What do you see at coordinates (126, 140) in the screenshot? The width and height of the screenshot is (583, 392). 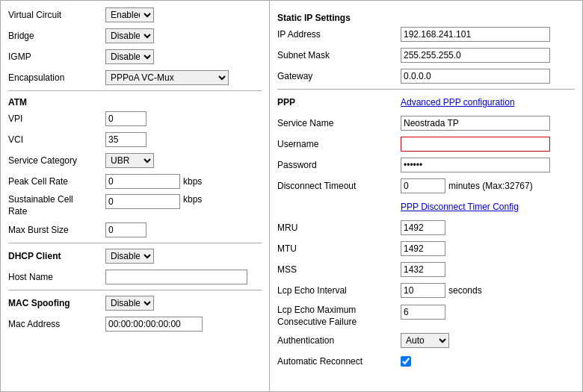 I see `vci-input` at bounding box center [126, 140].